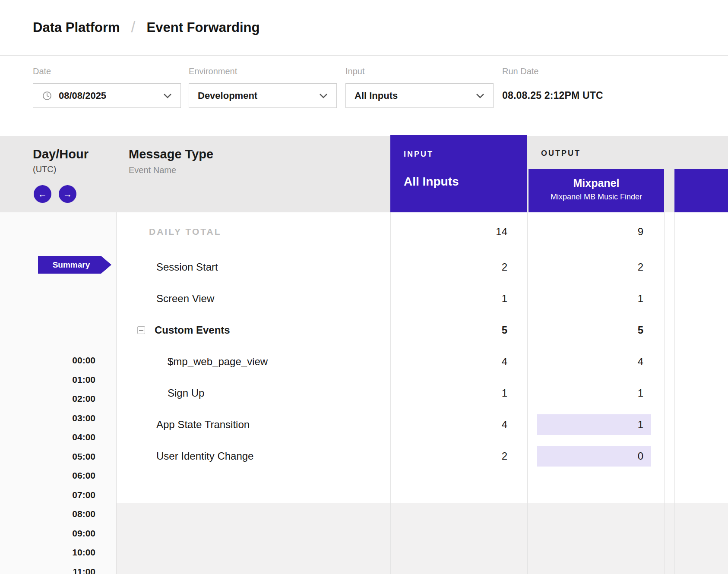 Image resolution: width=728 pixels, height=574 pixels. I want to click on output-count-highlighted: 1, so click(594, 425).